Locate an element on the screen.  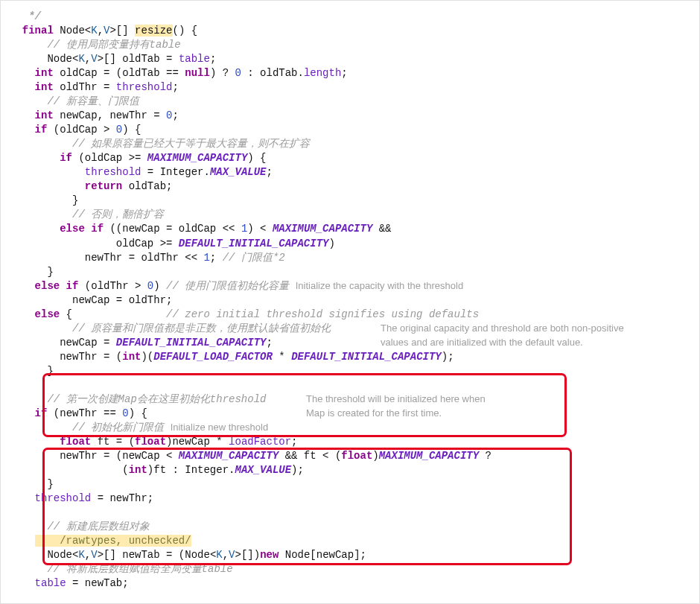
annotation-threshold-1: The threshold will be initialized here w… is located at coordinates (396, 399).